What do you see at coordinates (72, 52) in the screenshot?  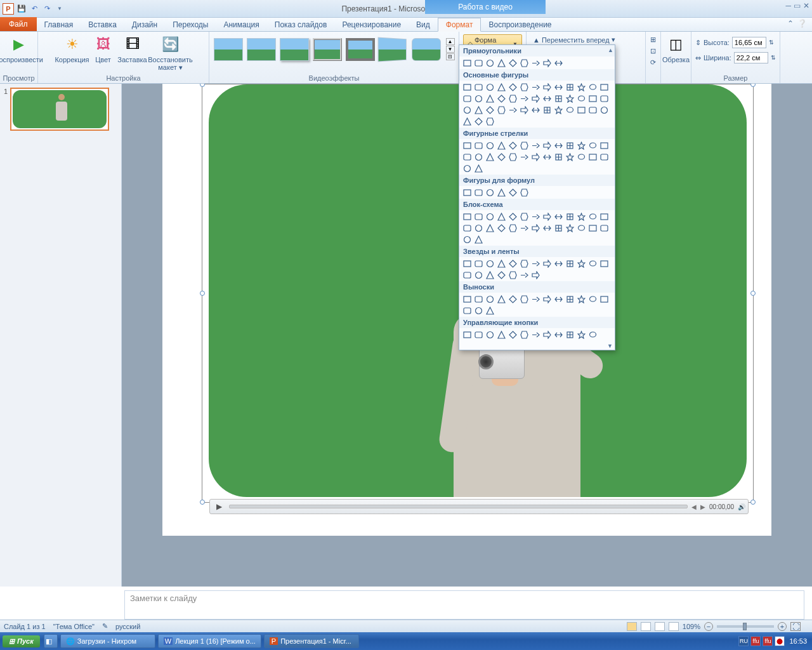 I see `corrections-button: ☀ Коррекция` at bounding box center [72, 52].